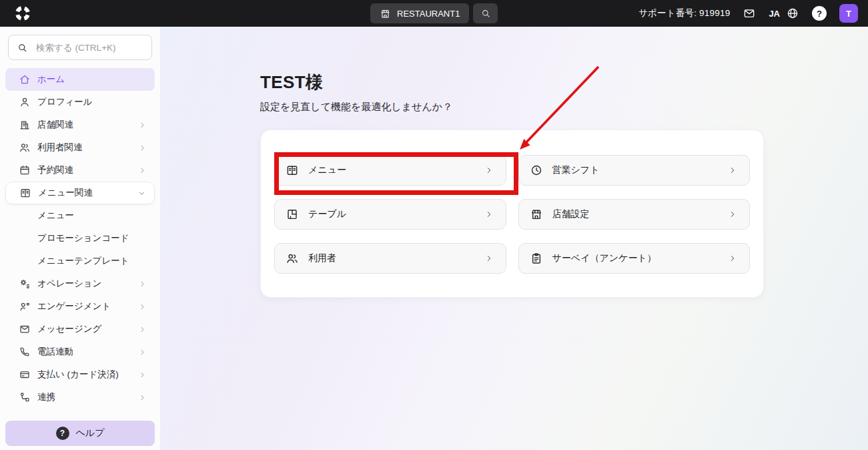 This screenshot has height=450, width=868. Describe the element at coordinates (636, 170) in the screenshot. I see `shortcut-label: 営業シフト` at that location.